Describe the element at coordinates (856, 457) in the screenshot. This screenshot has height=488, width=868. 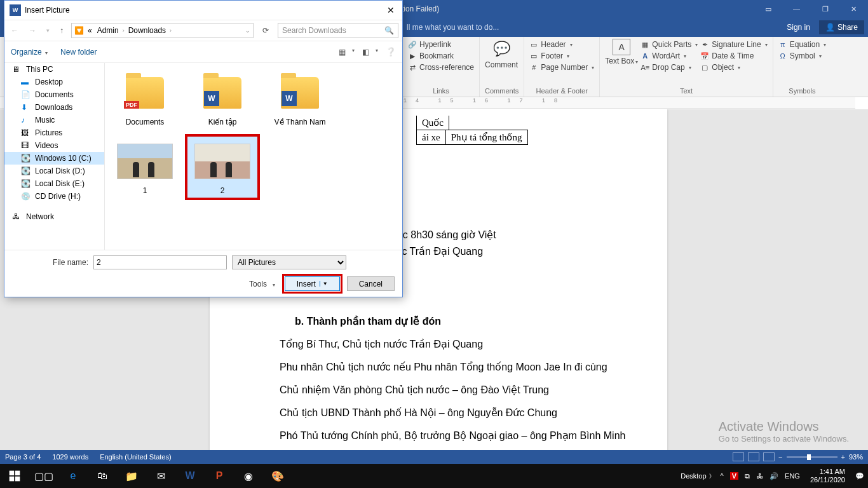
I see `zoom-level: 93%` at that location.